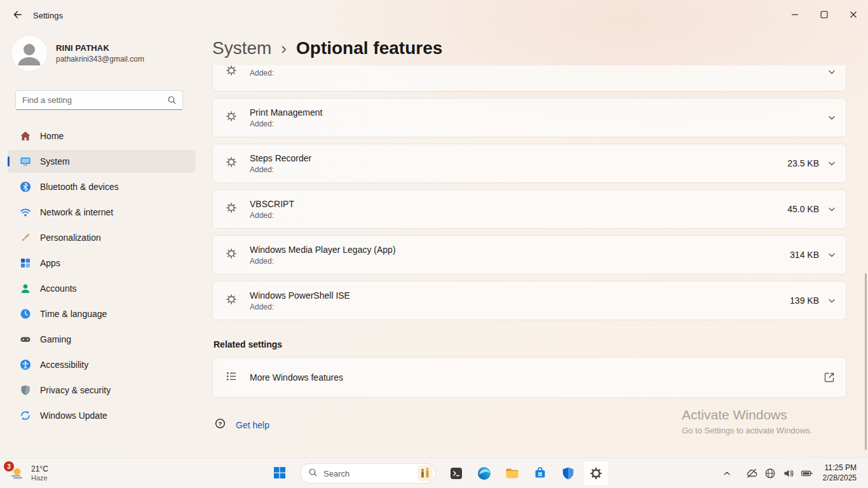  I want to click on windows-update-icon, so click(25, 416).